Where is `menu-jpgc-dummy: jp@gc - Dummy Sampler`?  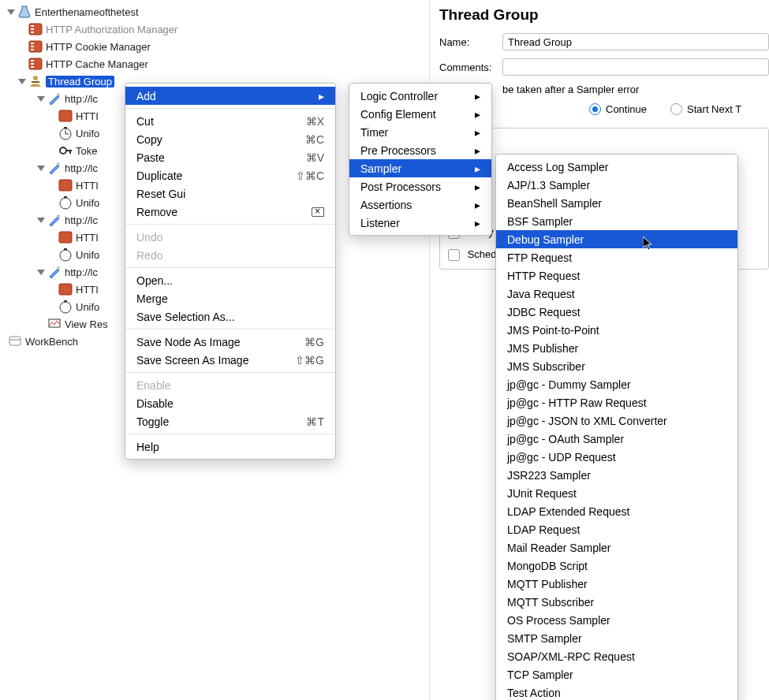
menu-jpgc-dummy: jp@gc - Dummy Sampler is located at coordinates (617, 385).